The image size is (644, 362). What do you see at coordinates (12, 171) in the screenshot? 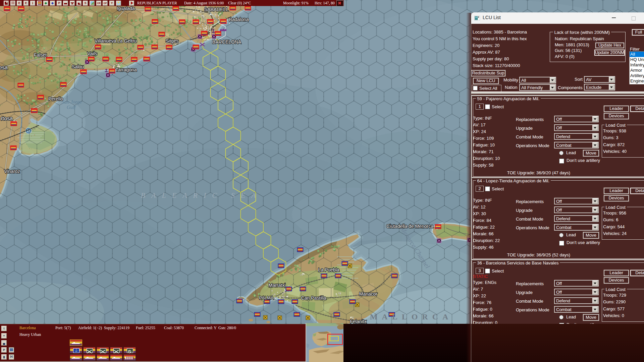
I see `svg-text: Vinaroz` at bounding box center [12, 171].